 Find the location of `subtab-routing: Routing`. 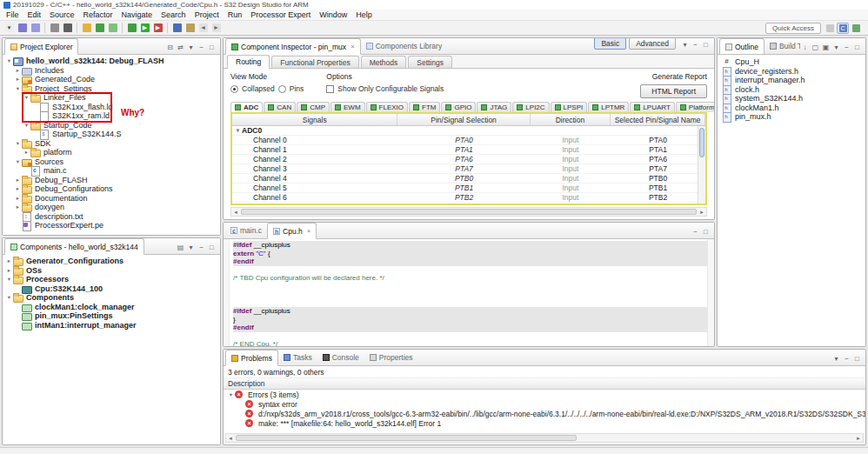

subtab-routing: Routing is located at coordinates (249, 62).